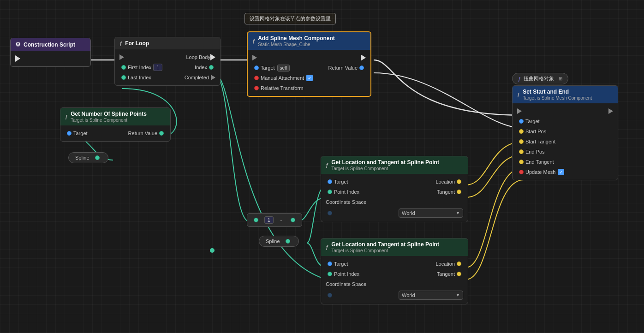 This screenshot has width=644, height=333. What do you see at coordinates (521, 172) in the screenshot?
I see `setstart-updatemesh-pin` at bounding box center [521, 172].